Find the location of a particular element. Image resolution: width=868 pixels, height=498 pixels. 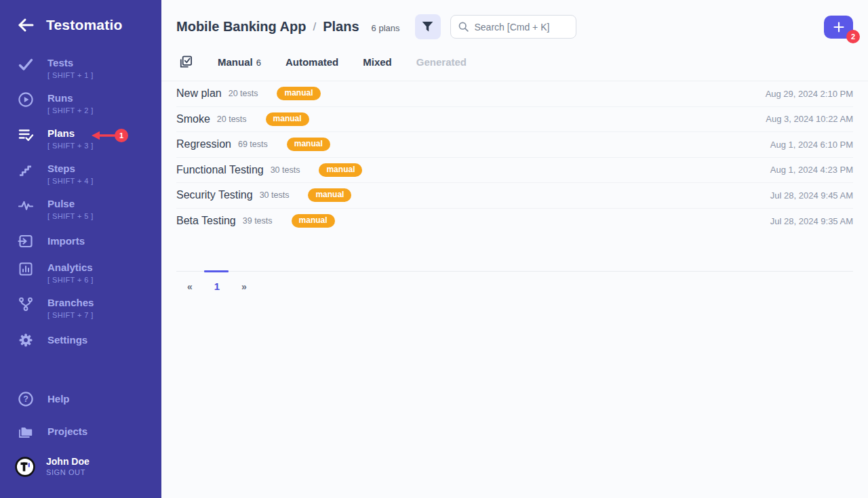

sidebar-item-pulse: Pulse [ SHIFT + 5 ] is located at coordinates (81, 209).